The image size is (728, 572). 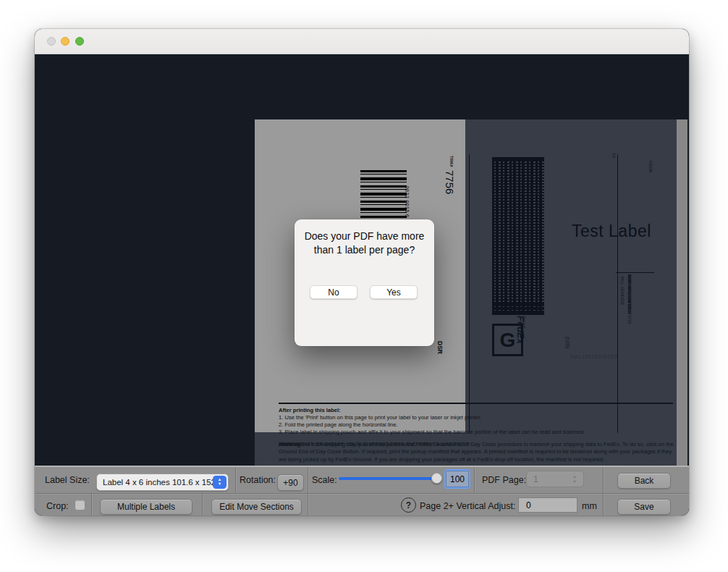 What do you see at coordinates (457, 479) in the screenshot?
I see `scale-input` at bounding box center [457, 479].